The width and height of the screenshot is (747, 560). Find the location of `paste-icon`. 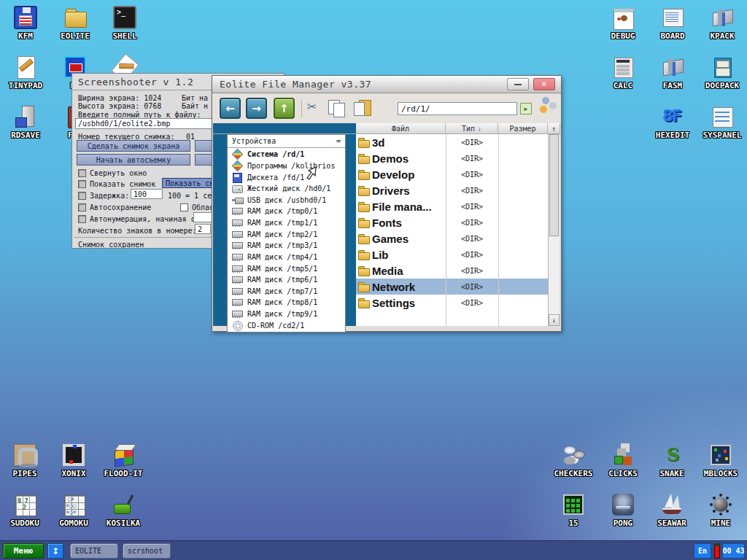

paste-icon is located at coordinates (362, 109).